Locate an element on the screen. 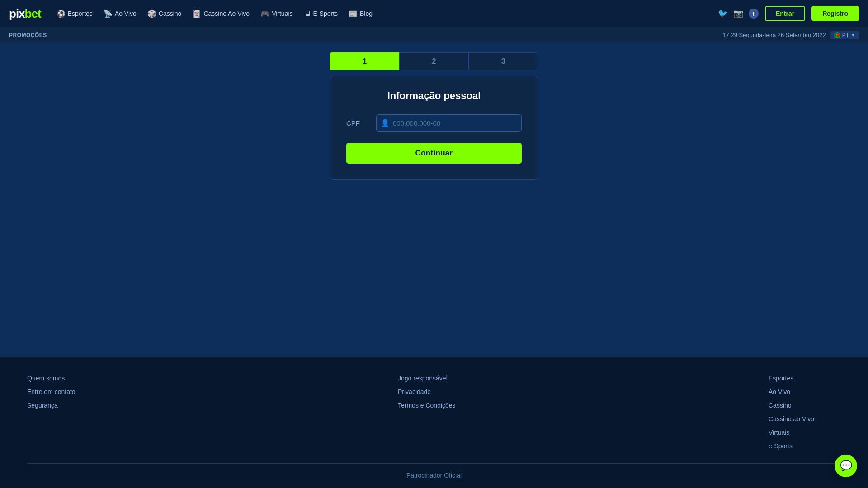 The height and width of the screenshot is (488, 868). logo: pix bet is located at coordinates (25, 14).